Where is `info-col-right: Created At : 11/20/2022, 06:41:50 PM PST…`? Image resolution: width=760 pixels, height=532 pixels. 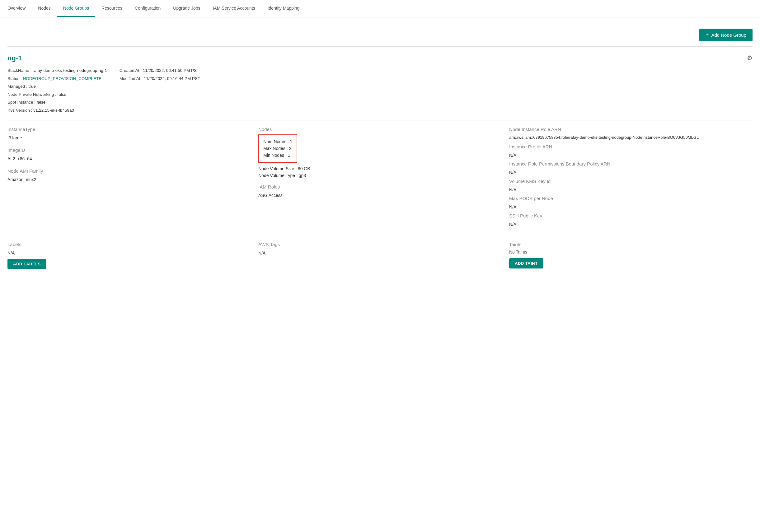 info-col-right: Created At : 11/20/2022, 06:41:50 PM PST… is located at coordinates (160, 91).